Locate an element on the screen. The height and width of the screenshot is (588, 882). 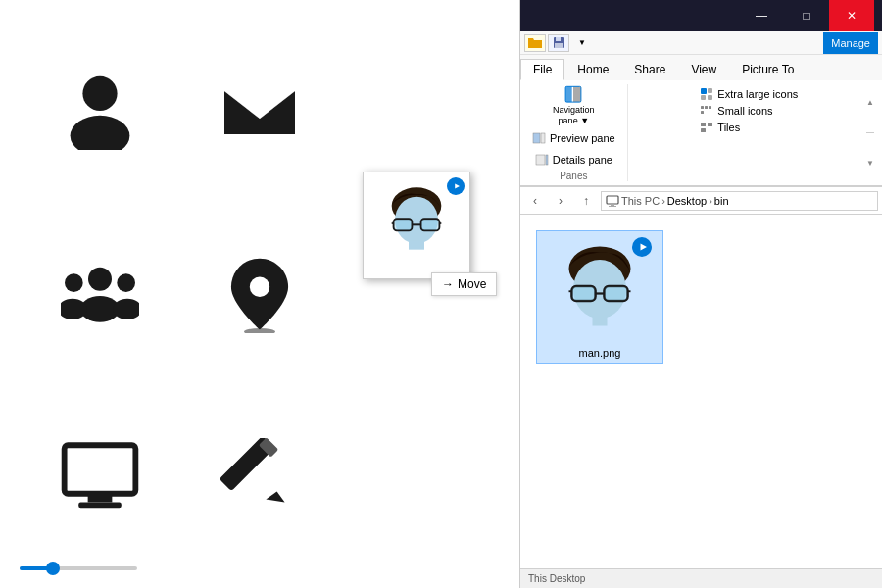
zoom-slider is located at coordinates (78, 568).